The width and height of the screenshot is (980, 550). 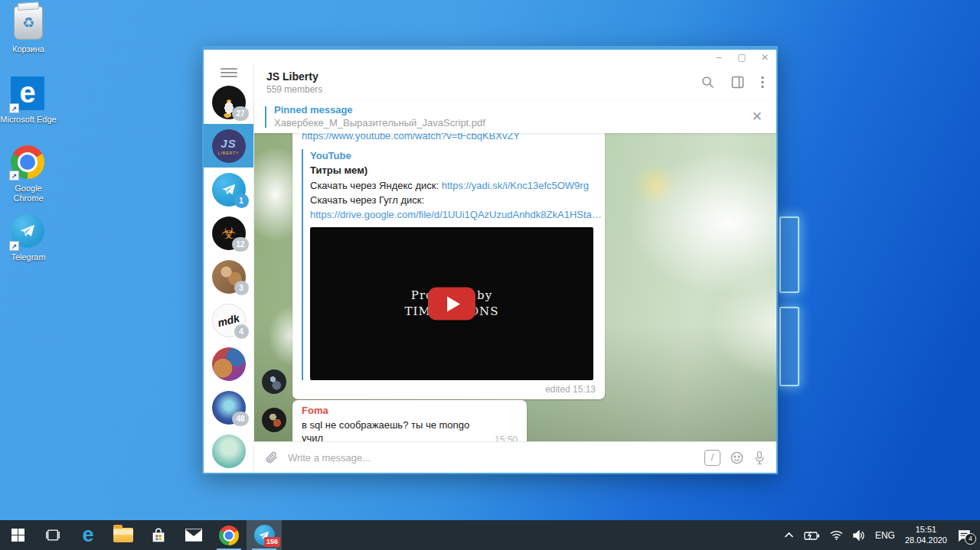 I want to click on chat-item-partial, so click(x=229, y=451).